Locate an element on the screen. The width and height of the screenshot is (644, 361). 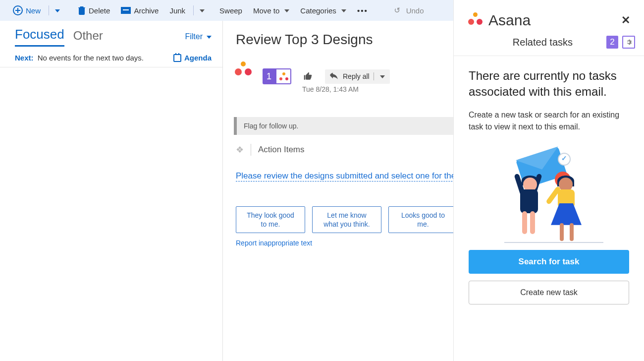
suggested-reply: Let me know what you think. is located at coordinates (347, 220).